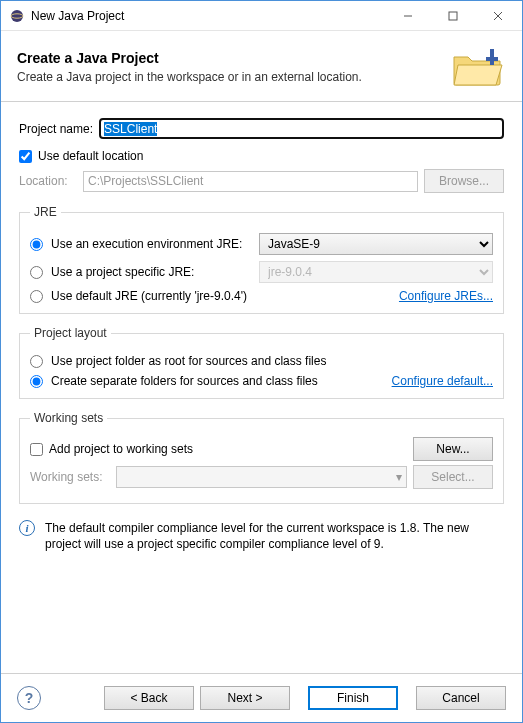 The width and height of the screenshot is (523, 723). Describe the element at coordinates (36, 450) in the screenshot. I see `add-working-sets-checkbox` at that location.